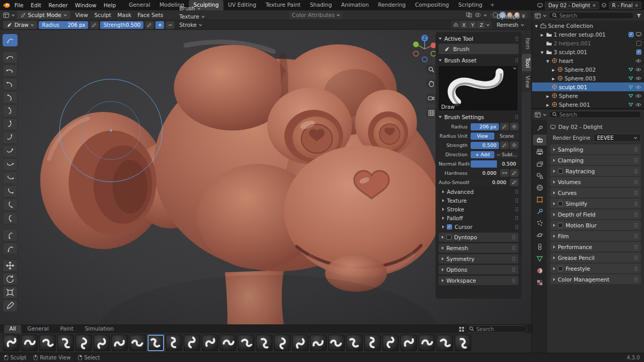 This screenshot has height=362, width=644. I want to click on shelf-tab-general: General, so click(38, 329).